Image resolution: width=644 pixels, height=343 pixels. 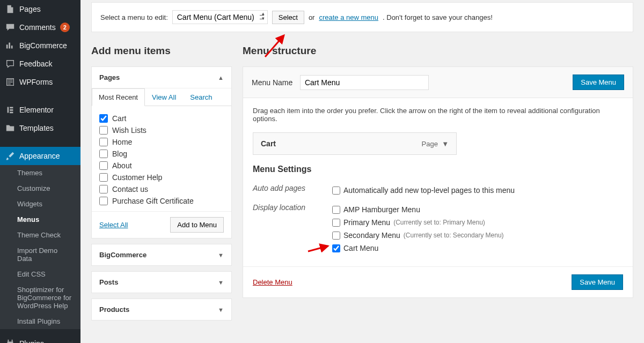 I want to click on reminder-text: . Don't forget to save your changes!, so click(x=438, y=17).